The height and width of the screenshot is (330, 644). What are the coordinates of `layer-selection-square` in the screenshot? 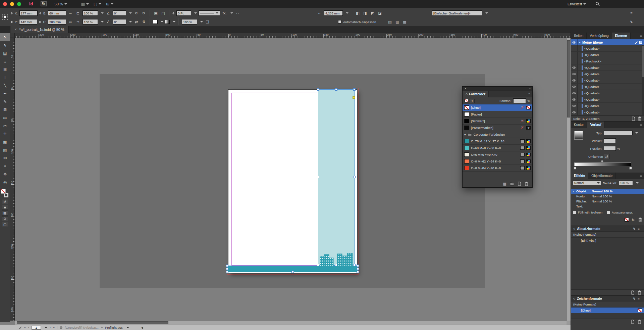 It's located at (641, 42).